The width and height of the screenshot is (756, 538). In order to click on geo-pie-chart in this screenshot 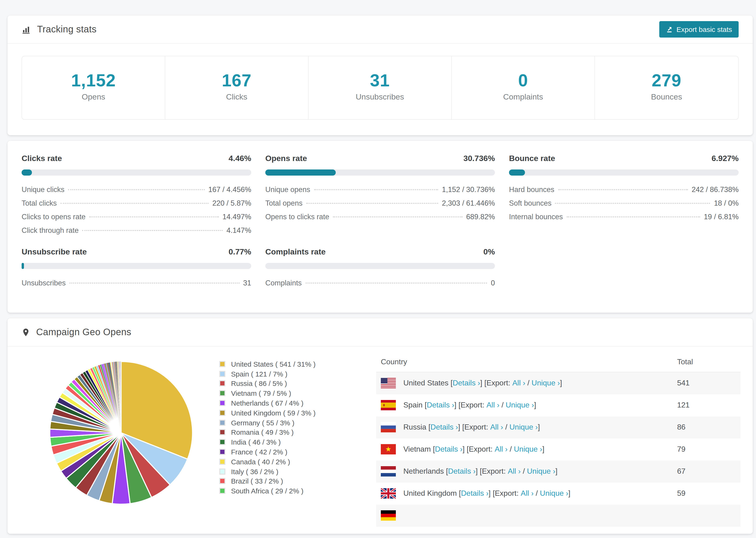, I will do `click(121, 434)`.